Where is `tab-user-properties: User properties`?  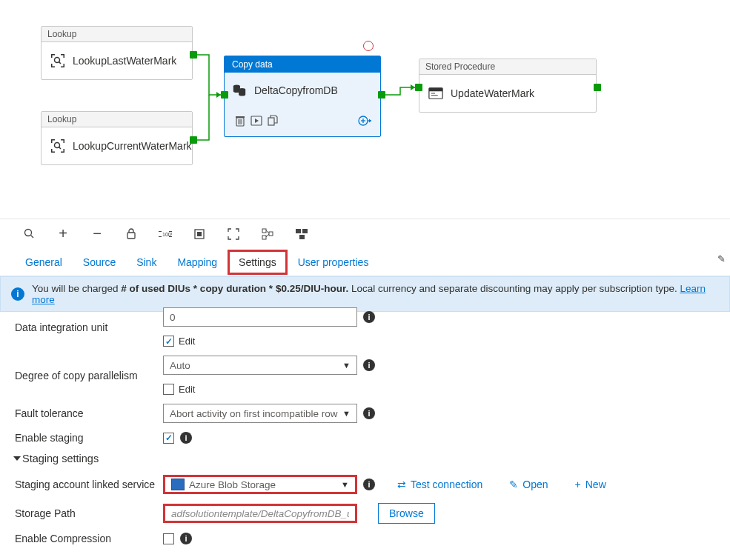
tab-user-properties: User properties is located at coordinates (334, 262).